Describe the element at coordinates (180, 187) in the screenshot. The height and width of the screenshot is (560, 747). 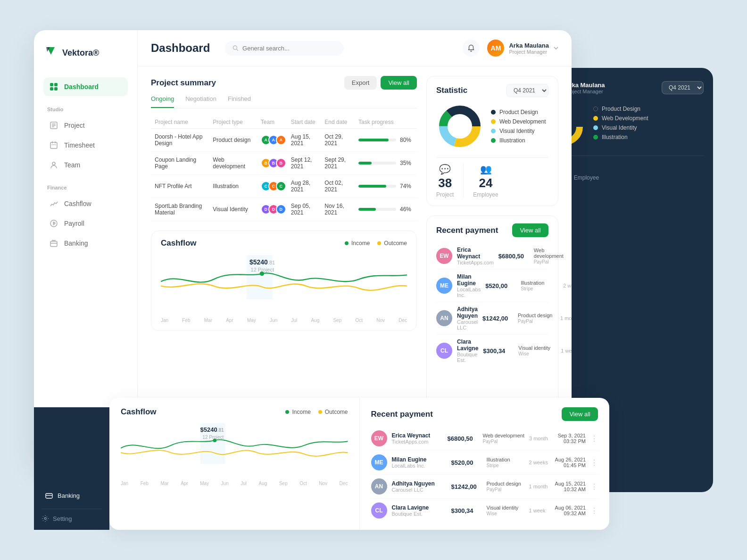
I see `project-name: NFT Profile Art` at that location.